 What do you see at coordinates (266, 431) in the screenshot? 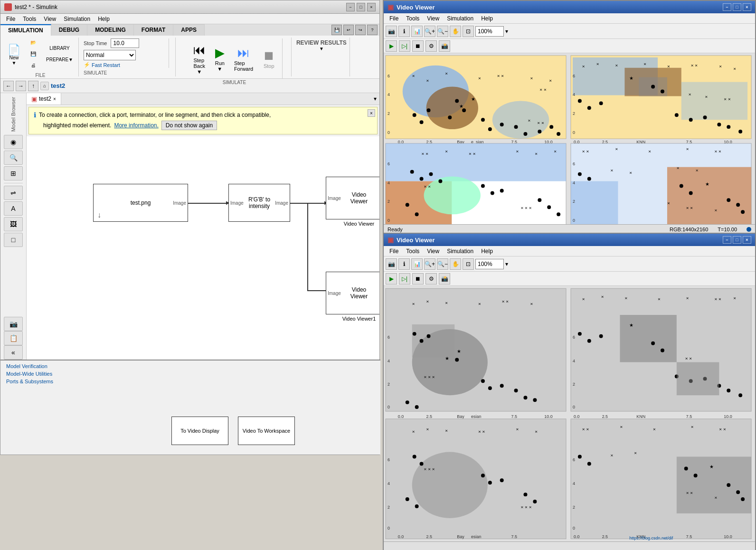
I see `bottom-block-2: Video To Workspace` at bounding box center [266, 431].